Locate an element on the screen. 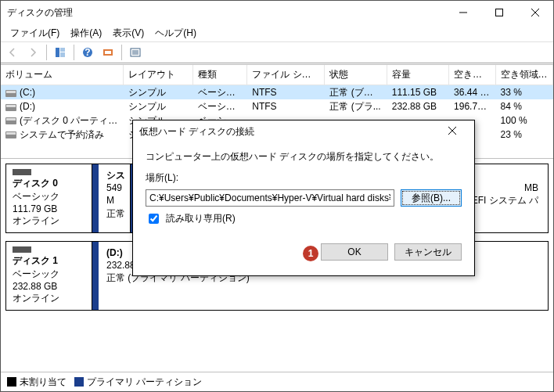  menu-file: ファイル(F) is located at coordinates (34, 33).